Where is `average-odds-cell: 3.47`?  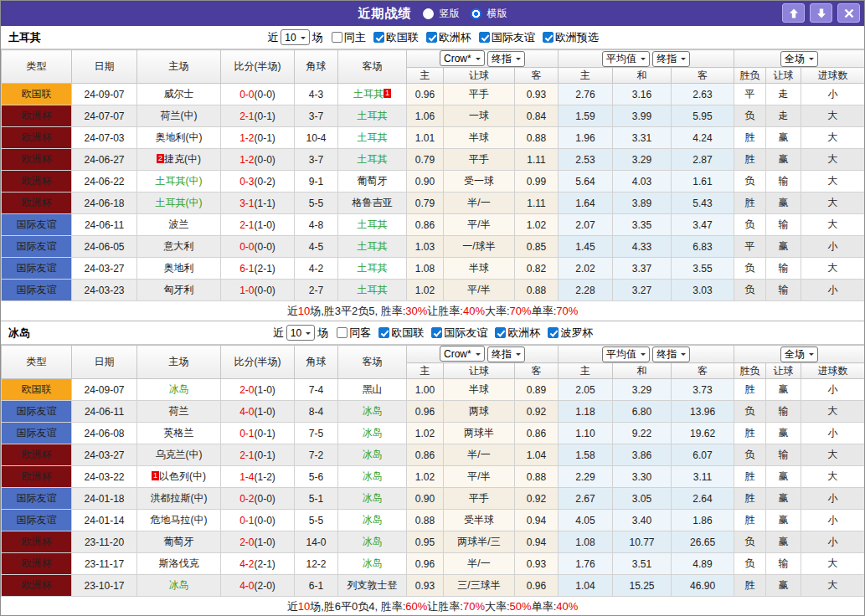
average-odds-cell: 3.47 is located at coordinates (703, 225).